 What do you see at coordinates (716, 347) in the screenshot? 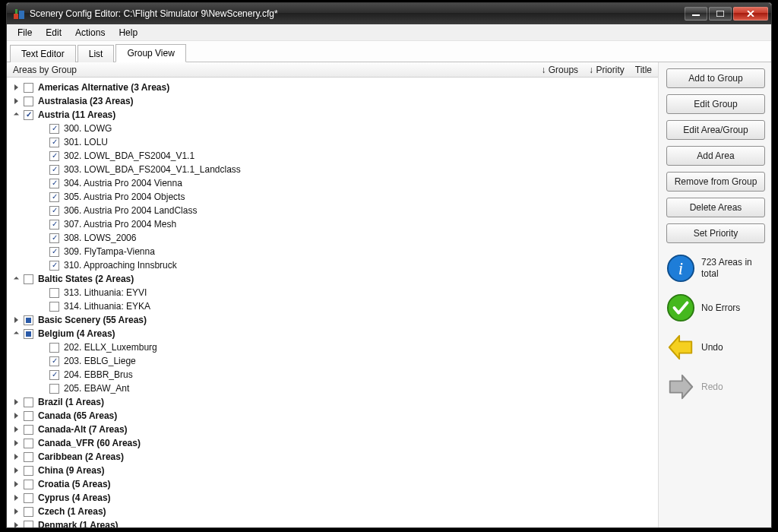
I see `undo-button: Undo` at bounding box center [716, 347].